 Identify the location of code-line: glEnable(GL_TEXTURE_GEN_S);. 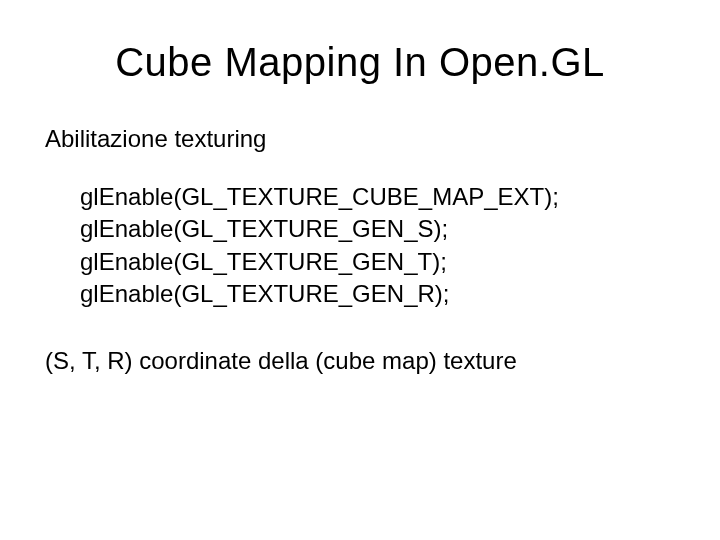
(380, 229).